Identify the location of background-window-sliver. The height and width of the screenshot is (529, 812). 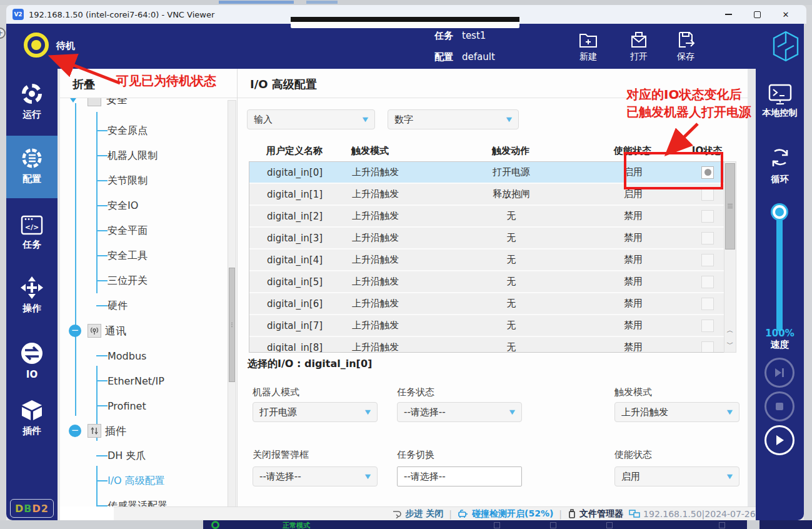
(406, 3).